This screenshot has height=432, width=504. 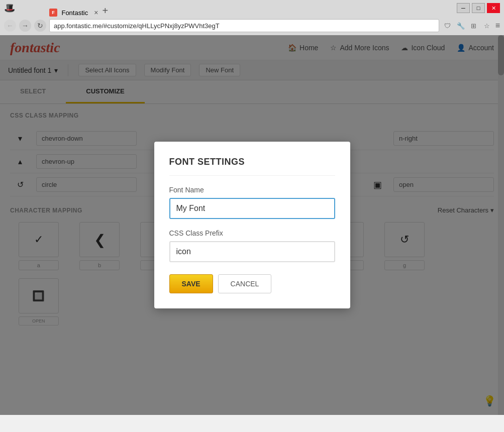 What do you see at coordinates (497, 26) in the screenshot?
I see `browser-menu-button: ≡` at bounding box center [497, 26].